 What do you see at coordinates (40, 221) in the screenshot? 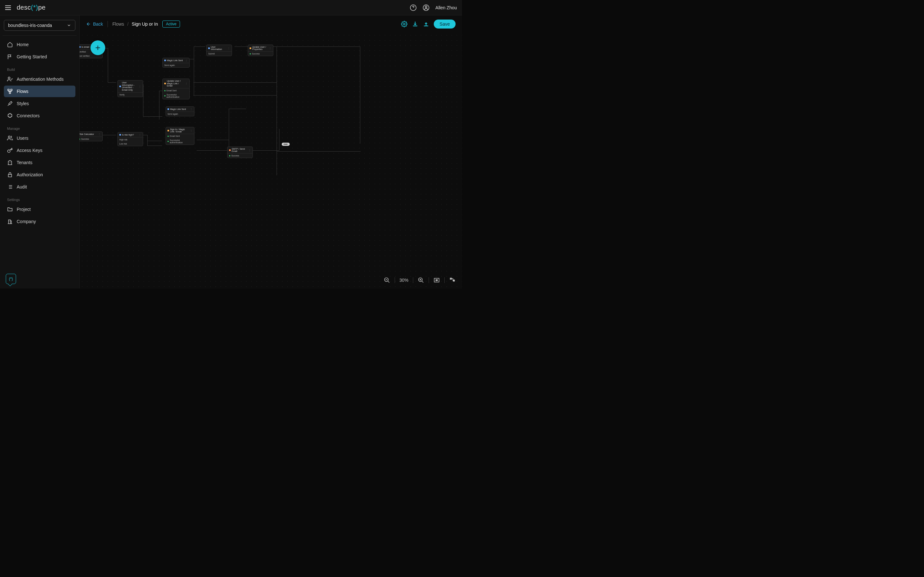
I see `sidebar-item-company: Company` at bounding box center [40, 221].